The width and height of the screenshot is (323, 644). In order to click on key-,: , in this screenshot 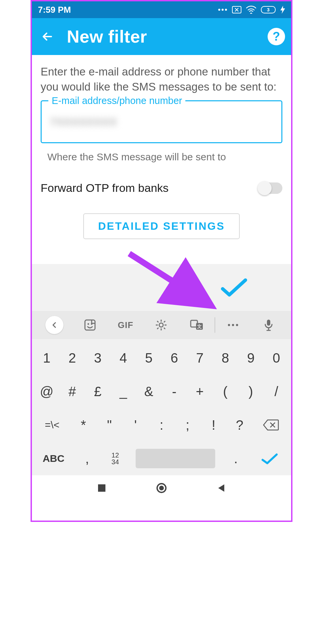, I will do `click(87, 459)`.